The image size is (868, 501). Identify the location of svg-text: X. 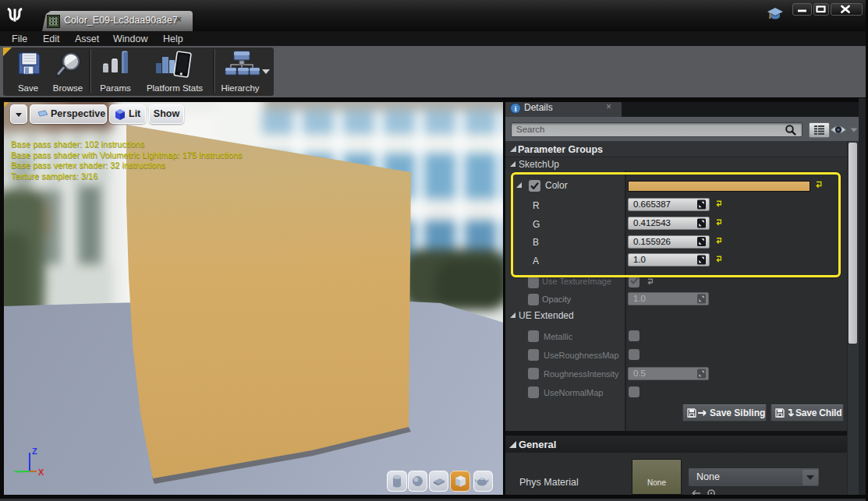
(41, 472).